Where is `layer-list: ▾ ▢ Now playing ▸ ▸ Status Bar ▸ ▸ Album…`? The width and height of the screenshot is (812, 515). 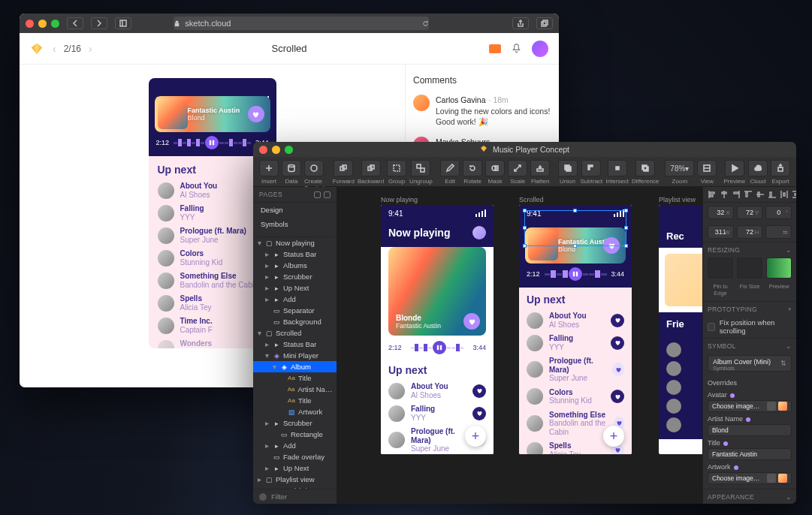 layer-list: ▾ ▢ Now playing ▸ ▸ Status Bar ▸ ▸ Album… is located at coordinates (294, 363).